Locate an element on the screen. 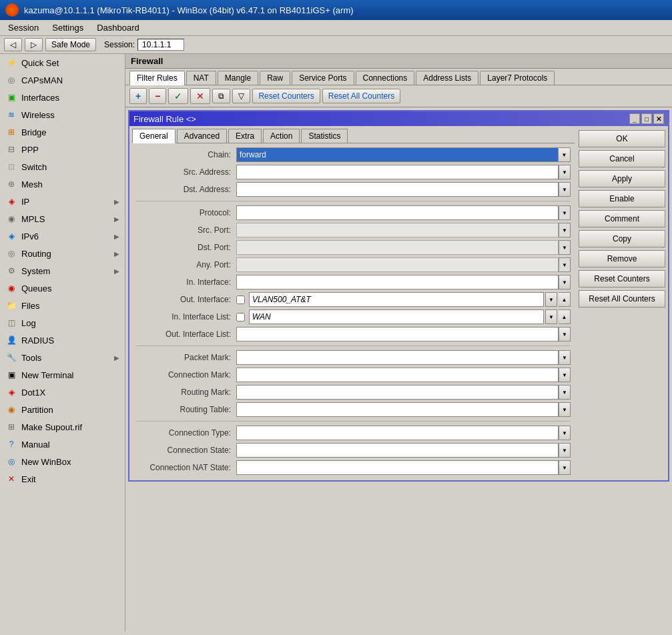 This screenshot has width=672, height=635. out-interface-list-input is located at coordinates (398, 334).